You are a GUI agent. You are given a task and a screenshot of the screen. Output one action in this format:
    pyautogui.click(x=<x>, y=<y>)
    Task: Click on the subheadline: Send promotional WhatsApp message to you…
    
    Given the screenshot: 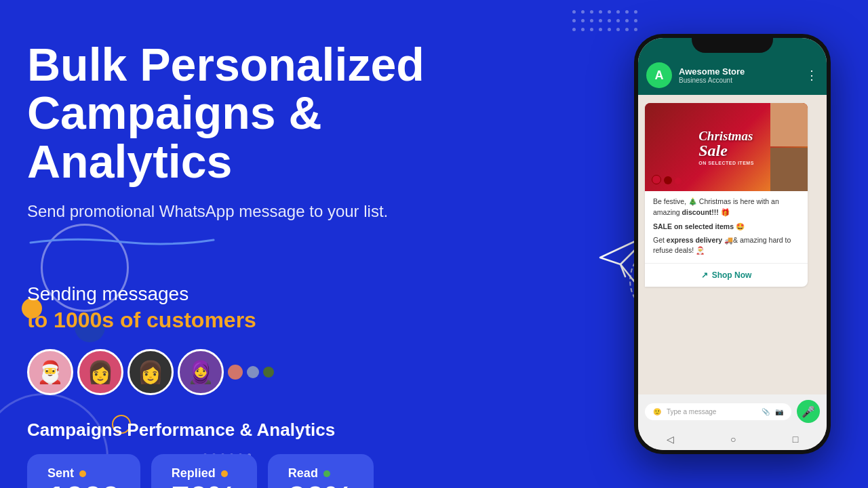 What is the action you would take?
    pyautogui.click(x=258, y=211)
    